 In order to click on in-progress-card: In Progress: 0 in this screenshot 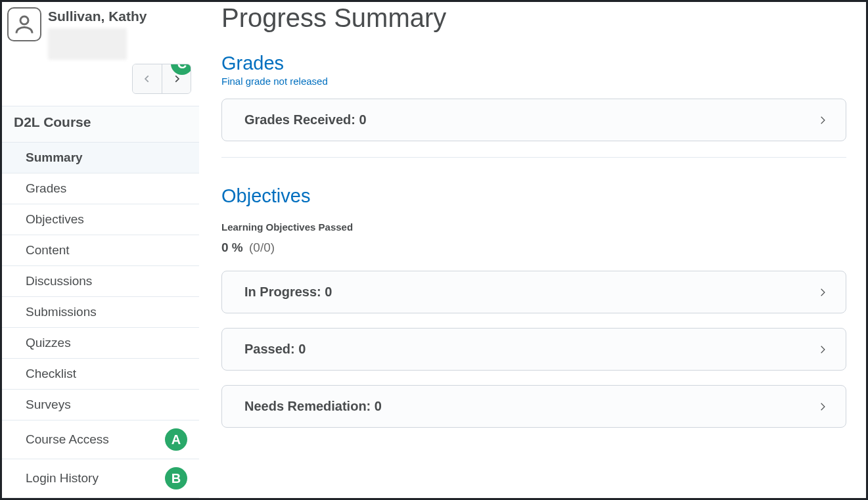, I will do `click(534, 292)`.